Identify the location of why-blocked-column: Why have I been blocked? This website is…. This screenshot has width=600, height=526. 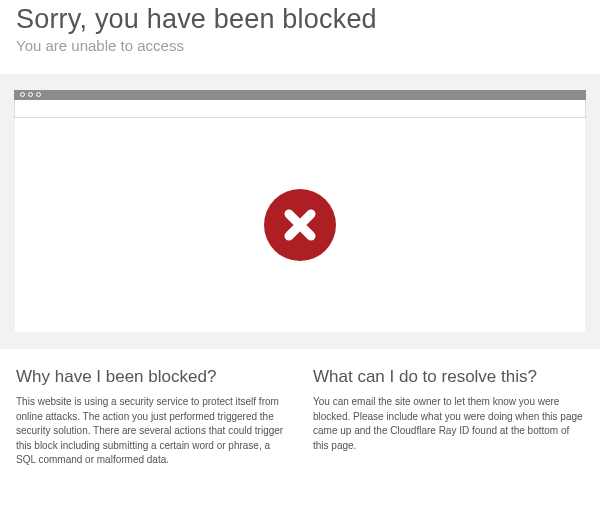
(152, 418).